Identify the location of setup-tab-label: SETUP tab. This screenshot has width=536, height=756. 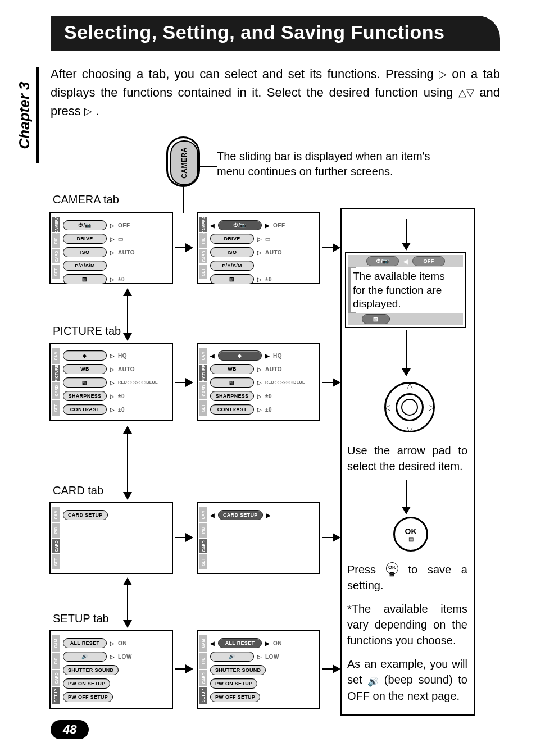
(81, 619).